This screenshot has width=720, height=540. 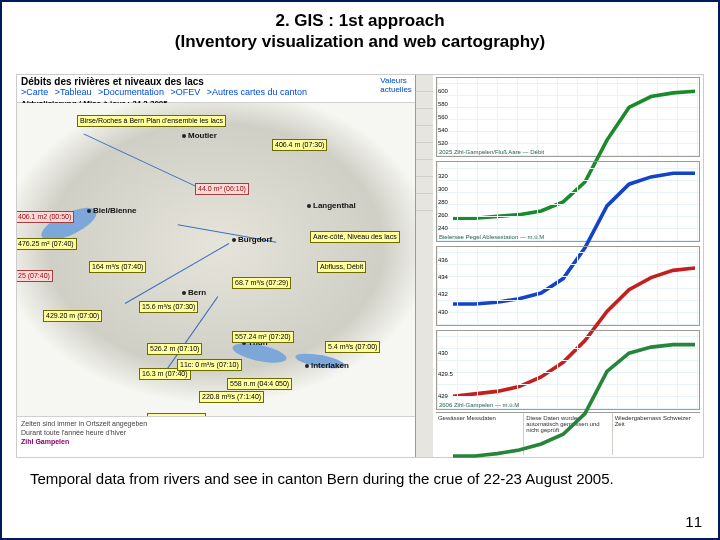 I want to click on nav-link: >Carte, so click(x=34, y=92).